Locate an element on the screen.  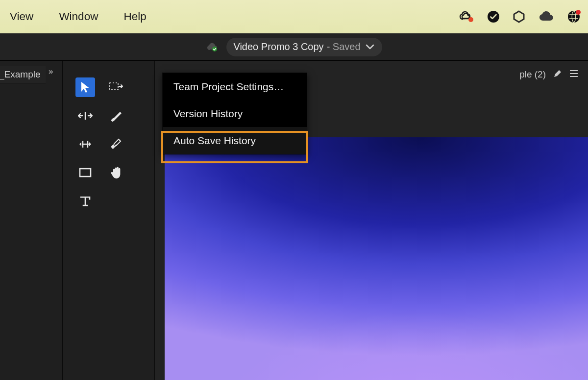
panel-overflow-chevrons-icon: » is located at coordinates (49, 72).